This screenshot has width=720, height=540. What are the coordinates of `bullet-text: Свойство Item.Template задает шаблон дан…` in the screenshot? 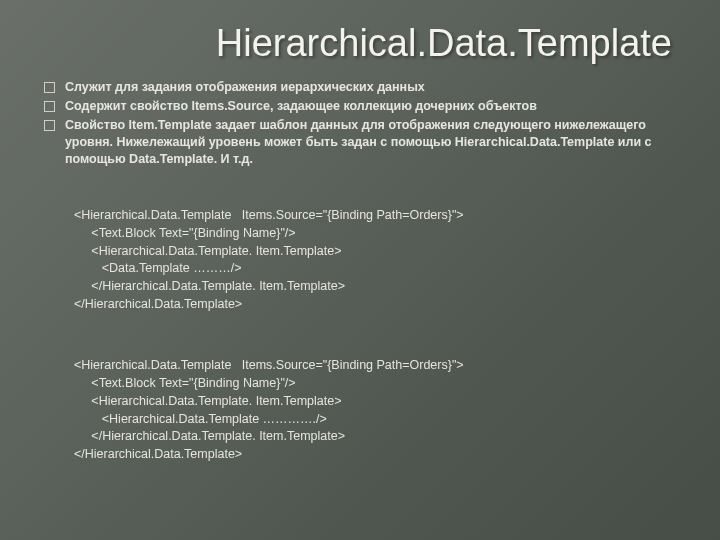 It's located at (372, 142).